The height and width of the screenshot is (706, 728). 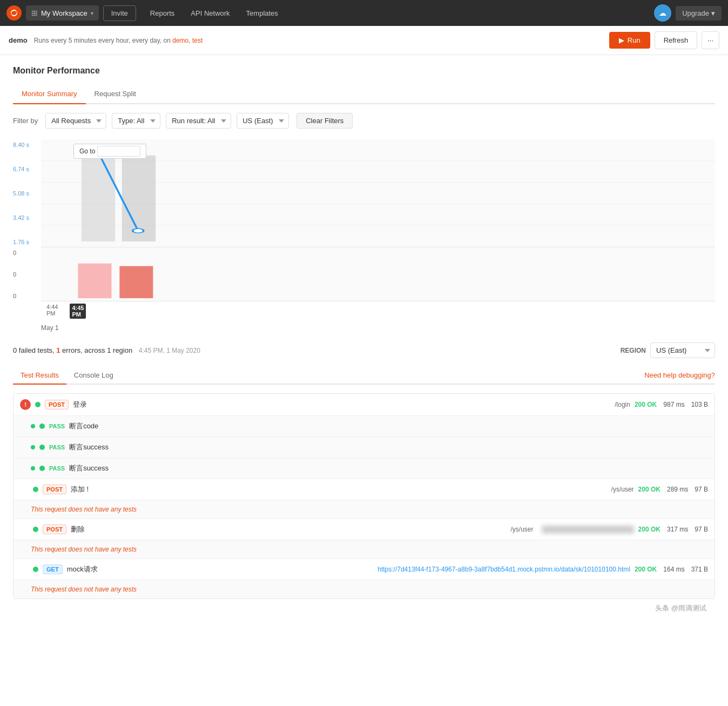 What do you see at coordinates (57, 426) in the screenshot?
I see `pass-badge: PASS` at bounding box center [57, 426].